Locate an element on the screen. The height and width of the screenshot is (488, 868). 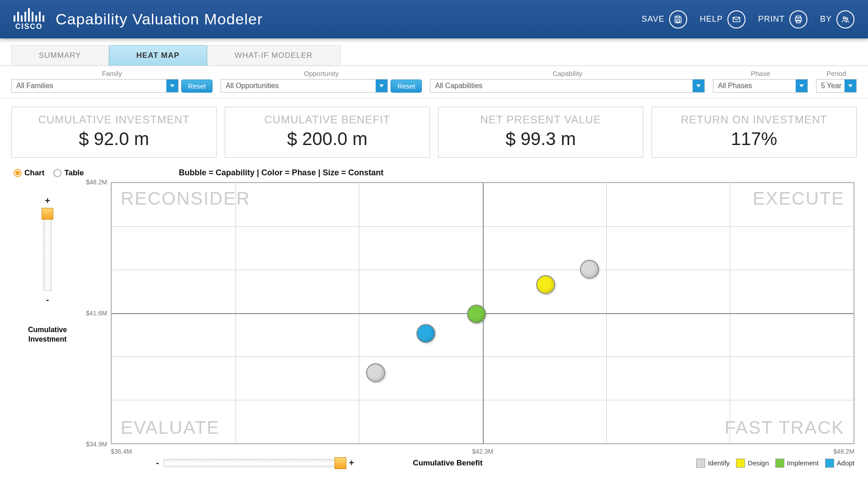
quadrant-execute: EXECUTE is located at coordinates (798, 199).